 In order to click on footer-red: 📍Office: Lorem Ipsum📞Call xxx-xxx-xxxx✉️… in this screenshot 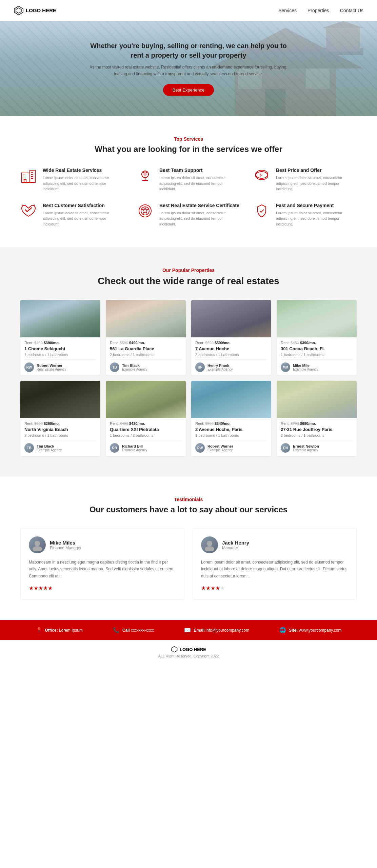, I will do `click(188, 630)`.